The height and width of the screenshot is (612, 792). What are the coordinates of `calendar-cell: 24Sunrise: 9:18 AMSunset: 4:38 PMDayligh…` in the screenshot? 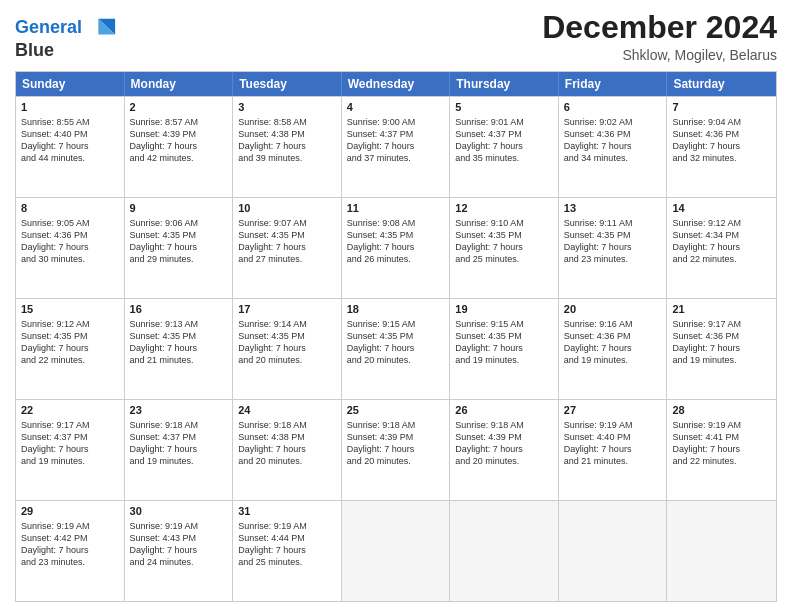 It's located at (288, 450).